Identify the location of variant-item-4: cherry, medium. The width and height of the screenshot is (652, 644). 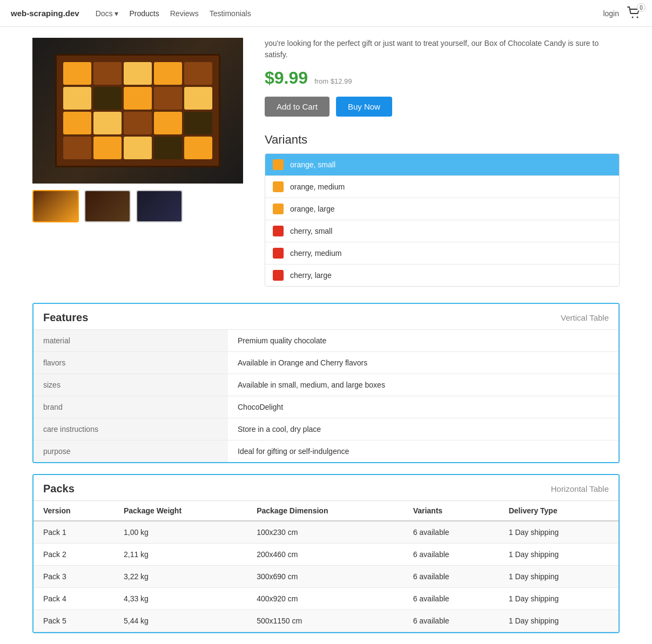
(442, 254).